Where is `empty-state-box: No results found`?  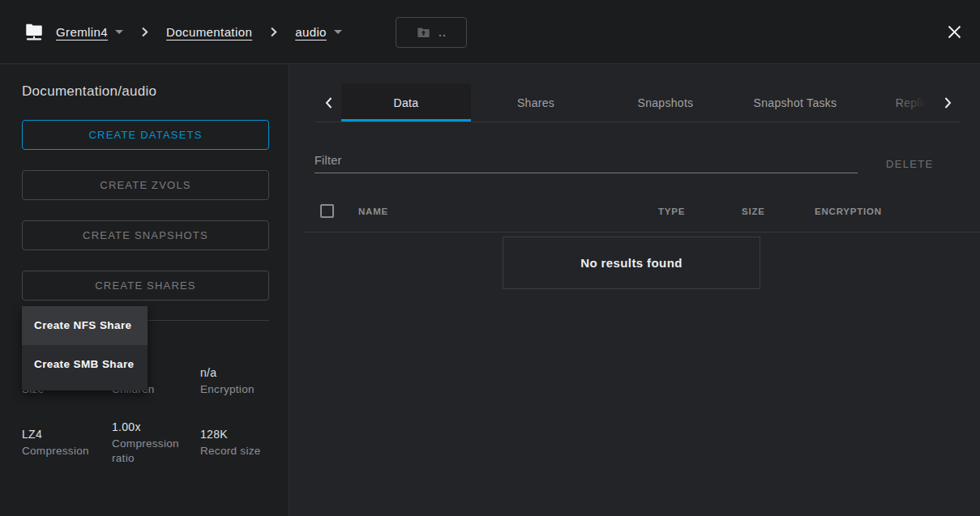
empty-state-box: No results found is located at coordinates (631, 262).